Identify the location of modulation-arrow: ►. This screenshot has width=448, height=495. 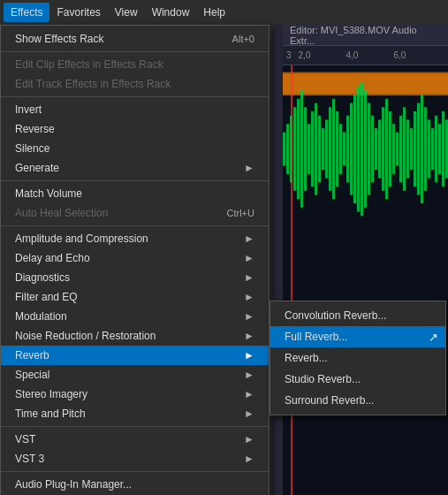
(249, 316).